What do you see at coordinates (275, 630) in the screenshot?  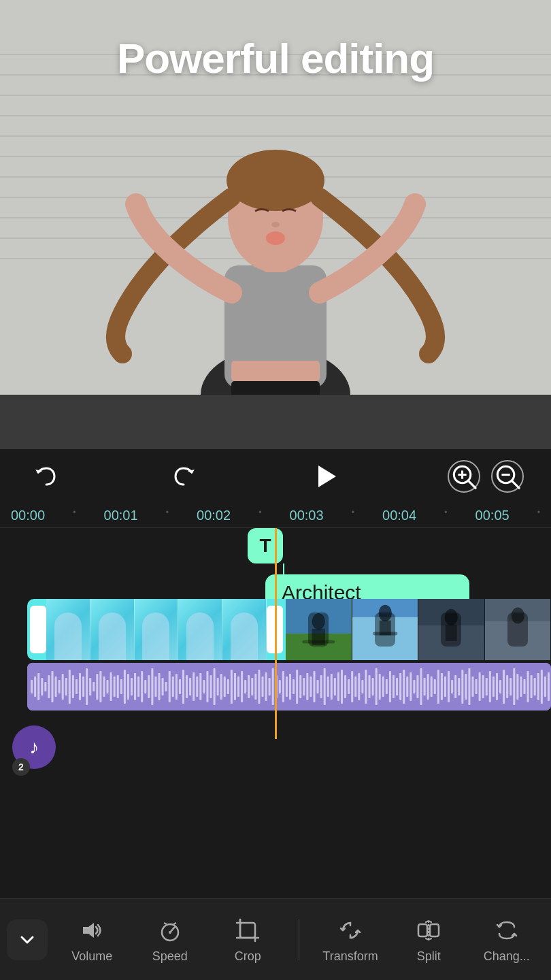 I see `track-handle-right` at bounding box center [275, 630].